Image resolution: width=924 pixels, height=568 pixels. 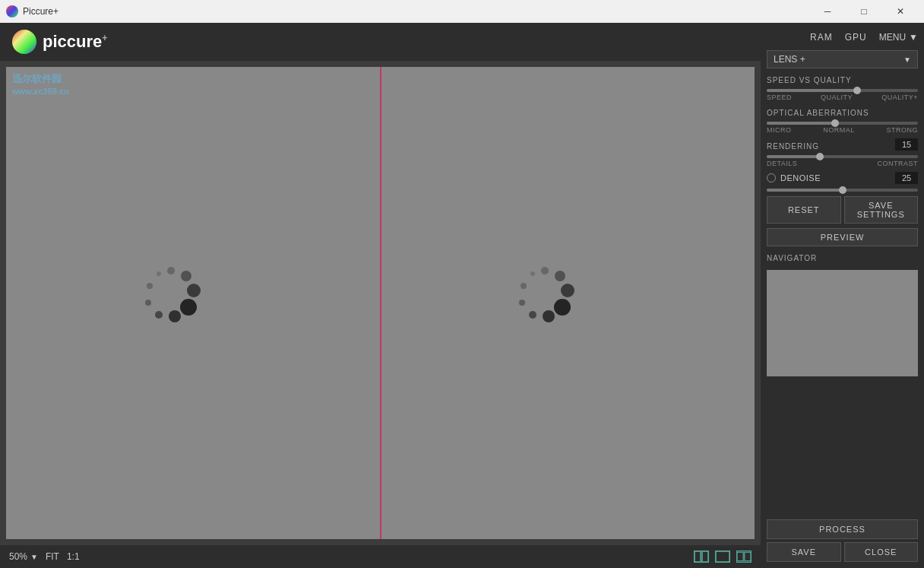 I want to click on optical-labels: MICRO NORMAL STRONG, so click(x=842, y=130).